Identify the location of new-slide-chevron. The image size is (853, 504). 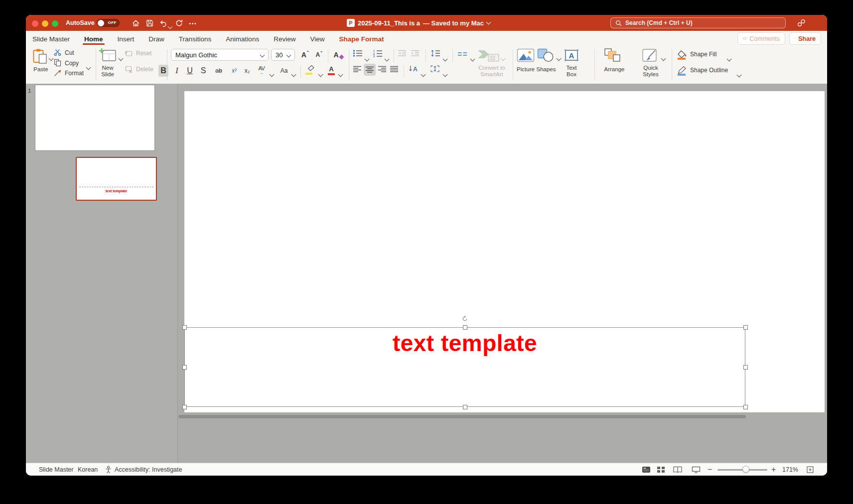
(121, 58).